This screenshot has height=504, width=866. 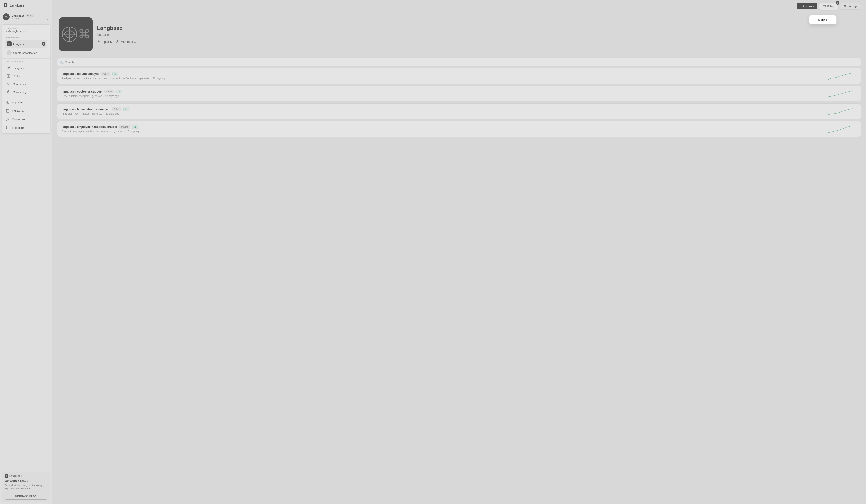 What do you see at coordinates (838, 3) in the screenshot?
I see `billing-badge: 2` at bounding box center [838, 3].